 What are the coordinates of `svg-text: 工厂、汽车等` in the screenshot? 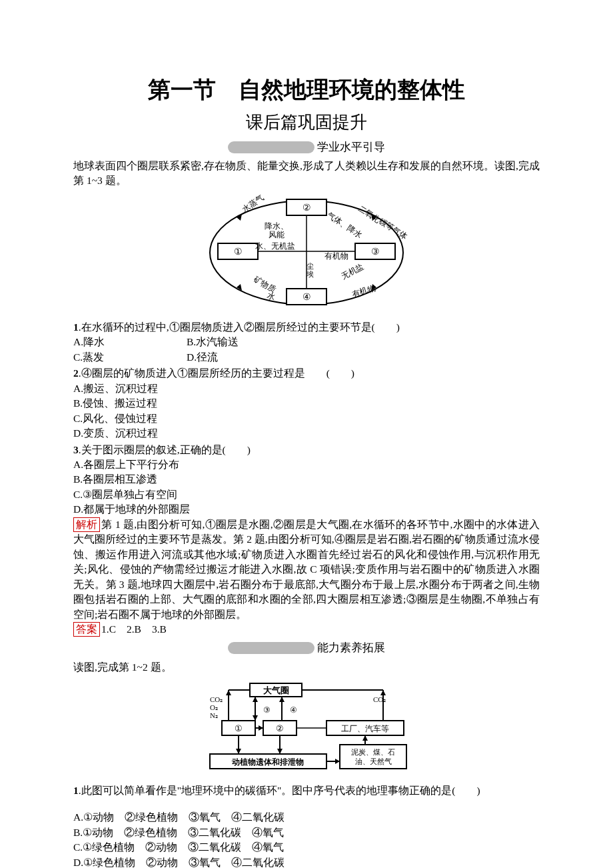 It's located at (365, 729).